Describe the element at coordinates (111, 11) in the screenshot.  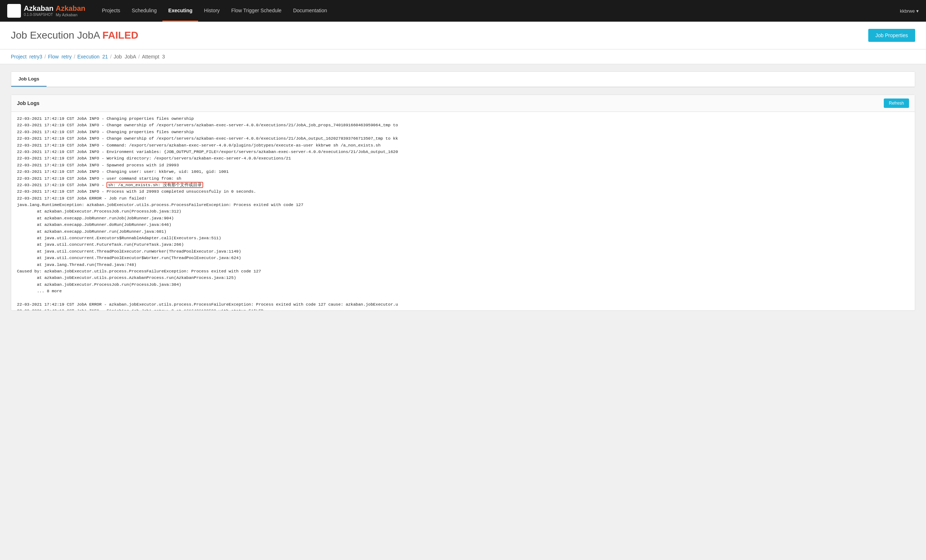
I see `nav-projects: Projects` at that location.